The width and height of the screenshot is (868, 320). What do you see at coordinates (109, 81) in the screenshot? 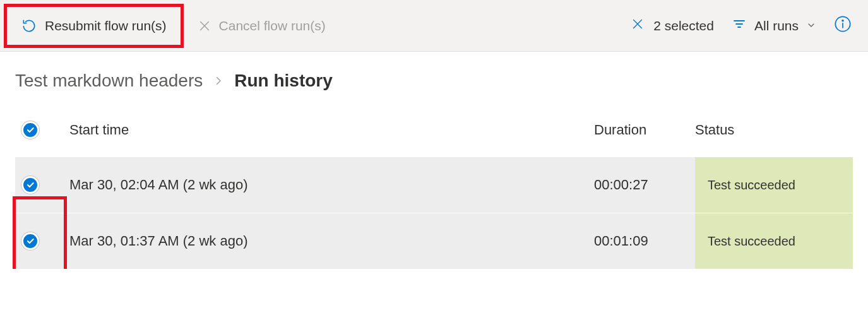
I see `breadcrumb-parent: Test markdown headers` at bounding box center [109, 81].